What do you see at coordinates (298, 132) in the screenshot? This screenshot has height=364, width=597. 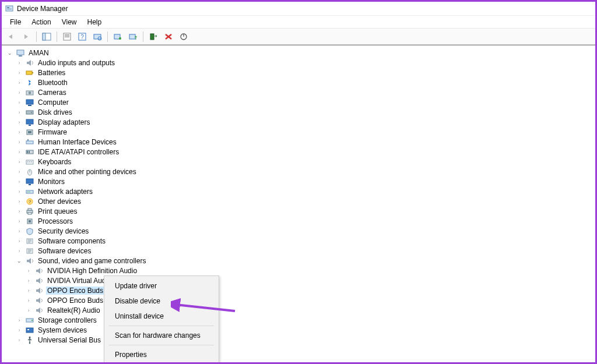 I see `tree-node-firmware: ›Firmware` at bounding box center [298, 132].